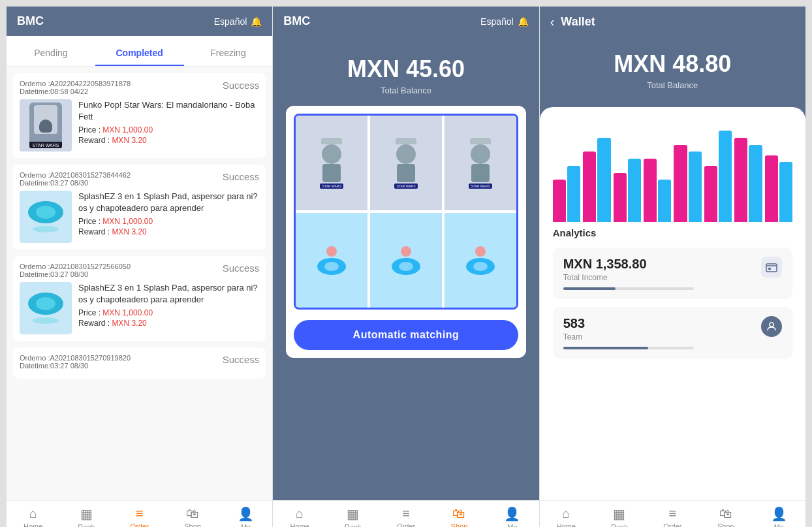 The width and height of the screenshot is (812, 527). I want to click on back-button: ‹, so click(552, 22).